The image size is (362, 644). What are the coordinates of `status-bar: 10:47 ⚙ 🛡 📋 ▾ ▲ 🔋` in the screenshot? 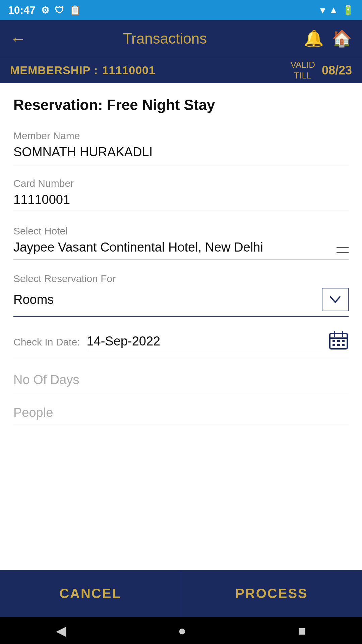 It's located at (181, 10).